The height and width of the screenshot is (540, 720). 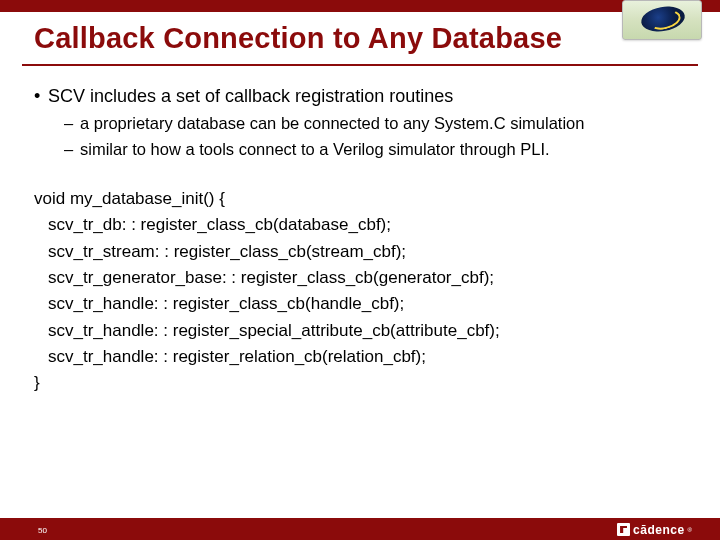 I want to click on slide-title: Callback Connection to Any Database, so click(x=360, y=38).